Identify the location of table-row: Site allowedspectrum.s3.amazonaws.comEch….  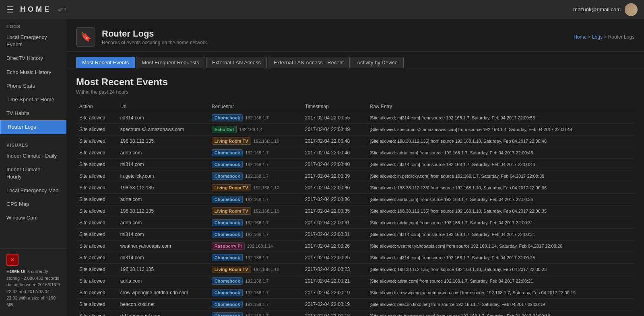
(355, 129).